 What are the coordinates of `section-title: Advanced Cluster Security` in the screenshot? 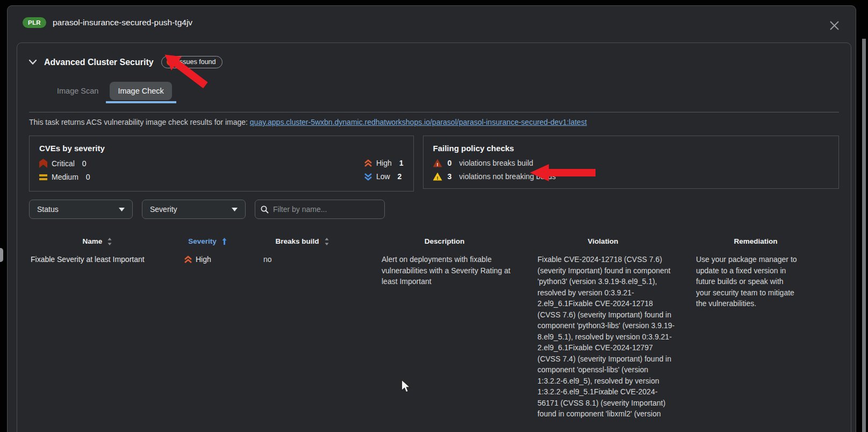 It's located at (99, 62).